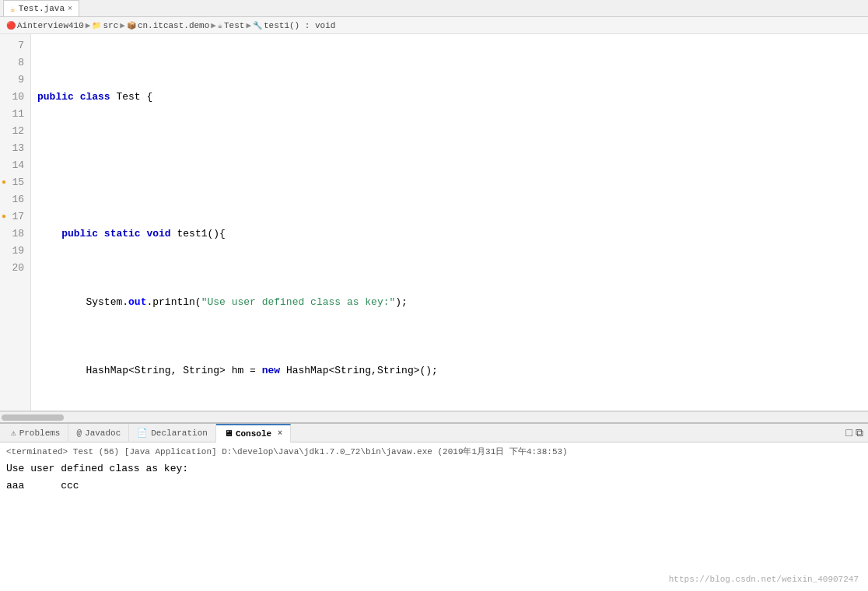 This screenshot has width=868, height=591. Describe the element at coordinates (16, 251) in the screenshot. I see `line-num-19: 19` at that location.